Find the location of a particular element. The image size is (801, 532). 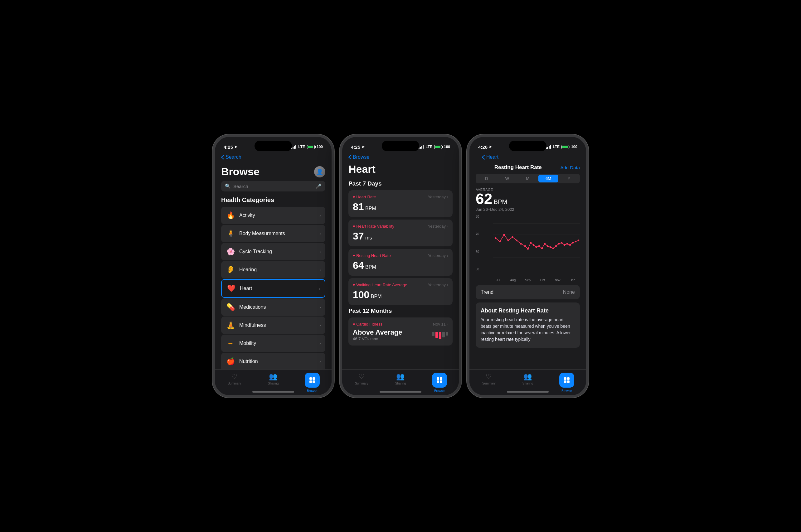

mobility-icon: ↔️ is located at coordinates (231, 343).